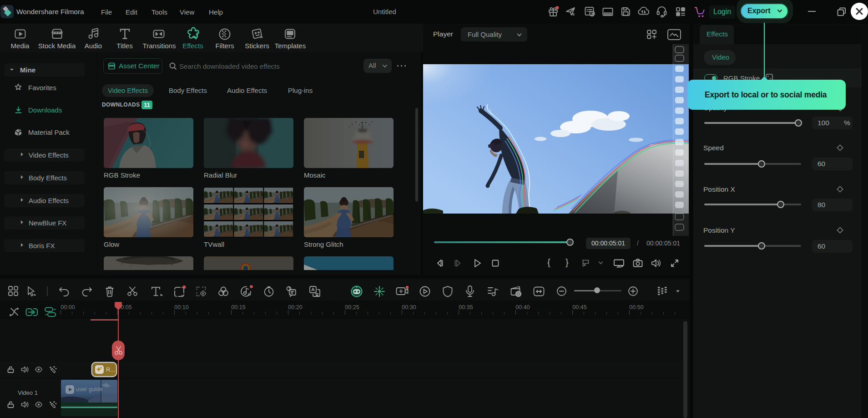 The height and width of the screenshot is (418, 868). I want to click on svg-text: 00:20, so click(295, 307).